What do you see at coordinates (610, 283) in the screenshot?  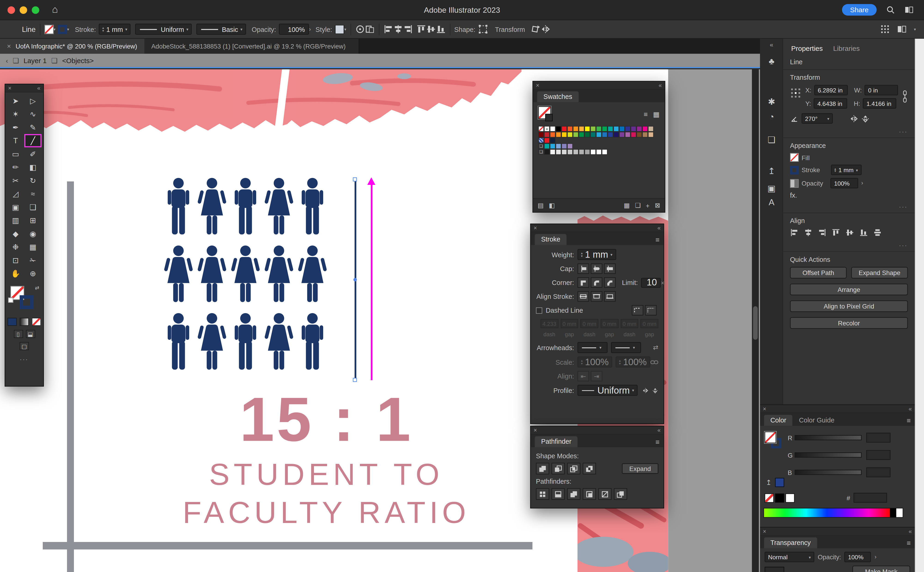 I see `join-bevel-button` at bounding box center [610, 283].